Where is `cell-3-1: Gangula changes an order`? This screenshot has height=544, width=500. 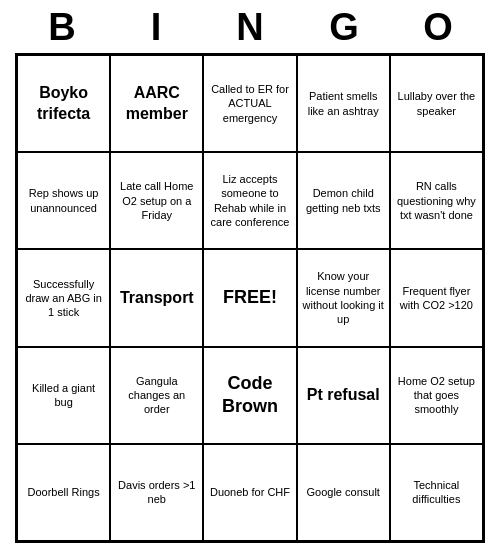
cell-3-1: Gangula changes an order is located at coordinates (156, 396).